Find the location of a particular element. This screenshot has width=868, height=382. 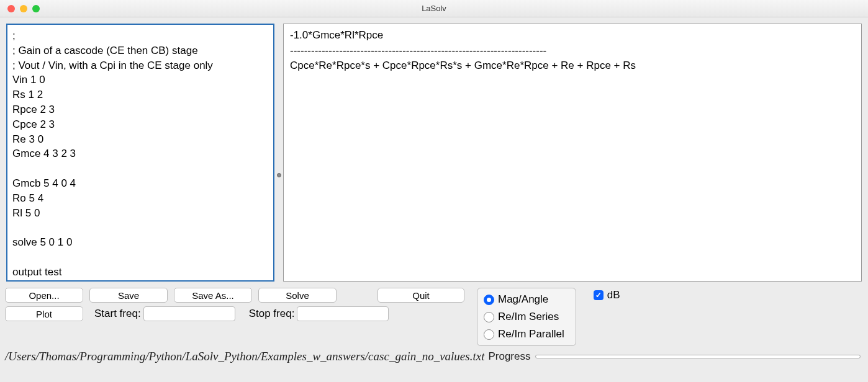

radio-mag-angle-label: Mag/Angle is located at coordinates (523, 300).